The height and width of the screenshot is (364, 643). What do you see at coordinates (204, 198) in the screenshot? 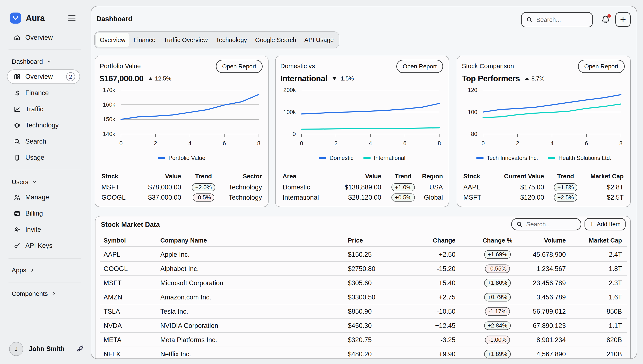
I see `trend-pill: -0.5%` at bounding box center [204, 198].